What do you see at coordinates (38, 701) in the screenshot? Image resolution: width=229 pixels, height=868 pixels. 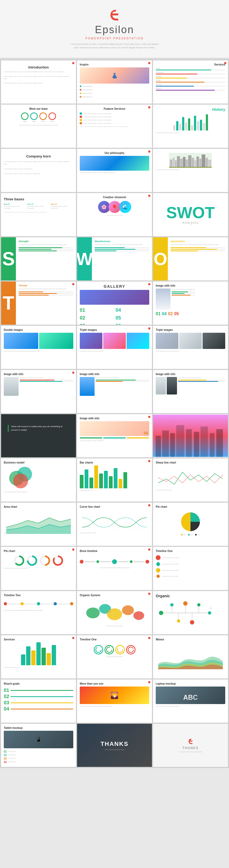 I see `slide-reach-goals: Reach goals 01 02 03 04` at bounding box center [38, 701].